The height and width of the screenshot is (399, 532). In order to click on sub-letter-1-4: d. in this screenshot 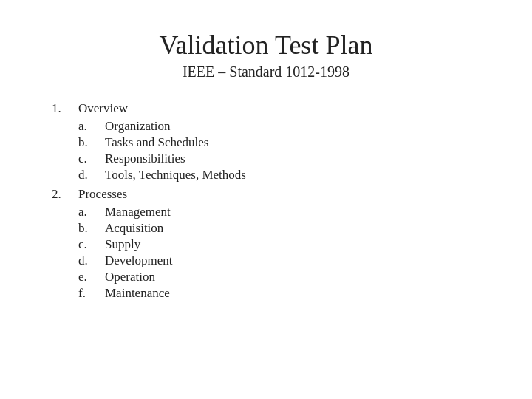, I will do `click(92, 175)`.